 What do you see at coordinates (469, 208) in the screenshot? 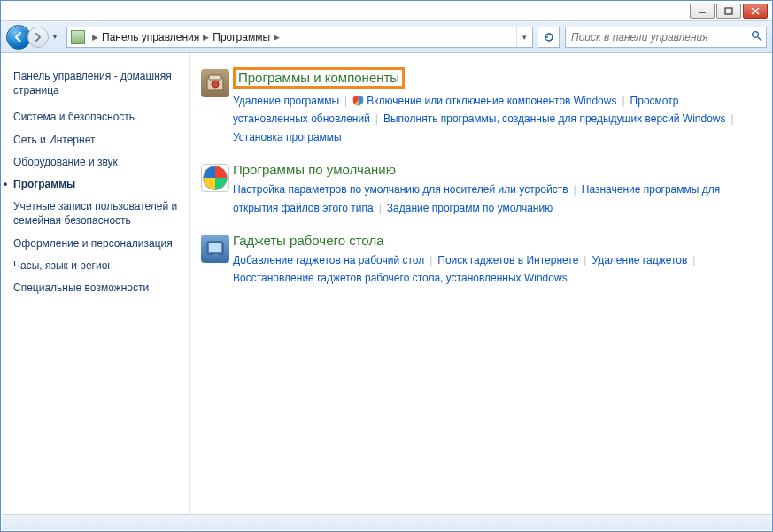
I see `task-link: Задание программ по умолчанию` at bounding box center [469, 208].